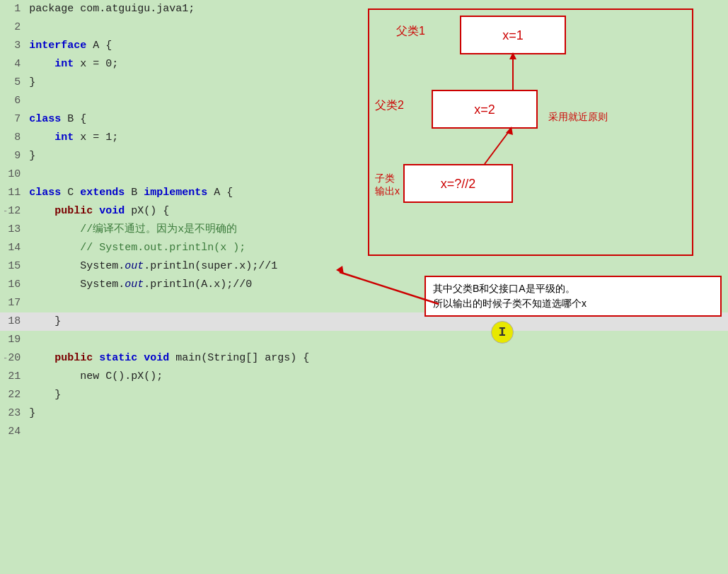 Image resolution: width=728 pixels, height=574 pixels. I want to click on table-row: 3interface A {, so click(364, 46).